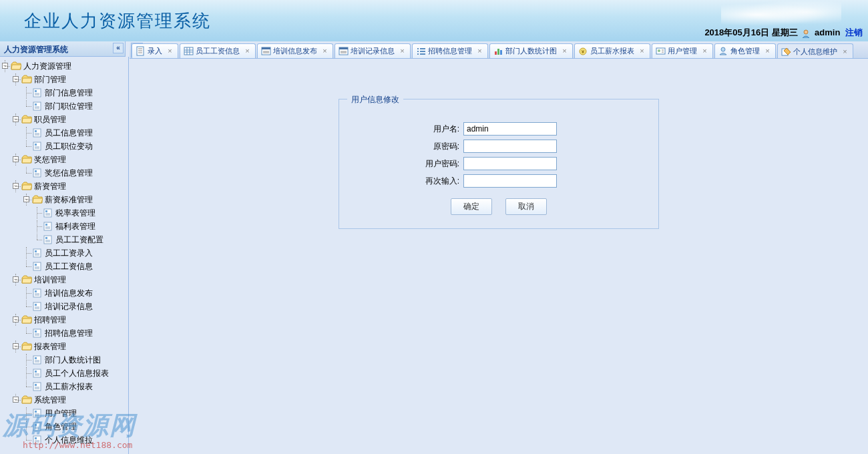 This screenshot has height=454, width=868. Describe the element at coordinates (63, 146) in the screenshot. I see `tree-leaf: 员工职位变动` at that location.